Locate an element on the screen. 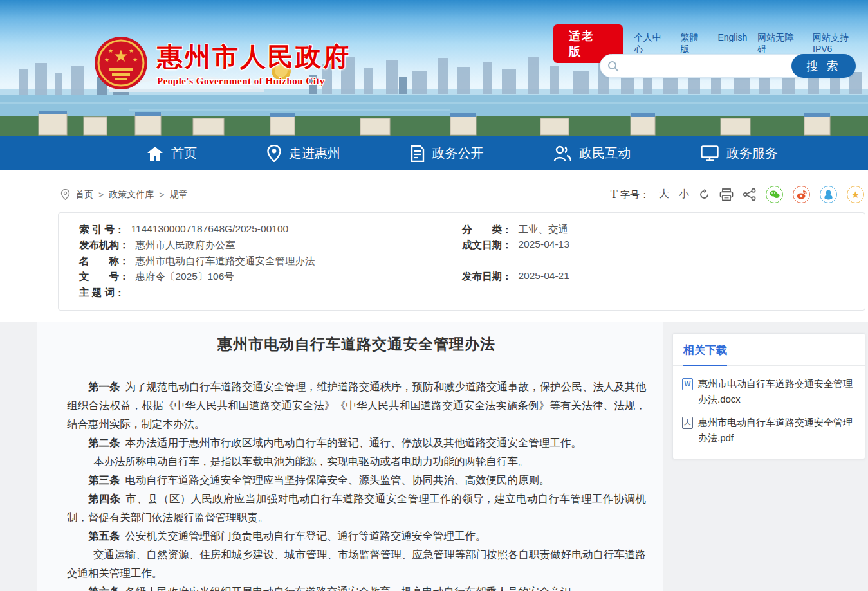 This screenshot has height=591, width=868. document-paragraph: 交通运输、自然资源、住房和城乡建设、城市管理、市场监督管理、应急管理等部门按照各… is located at coordinates (356, 564).